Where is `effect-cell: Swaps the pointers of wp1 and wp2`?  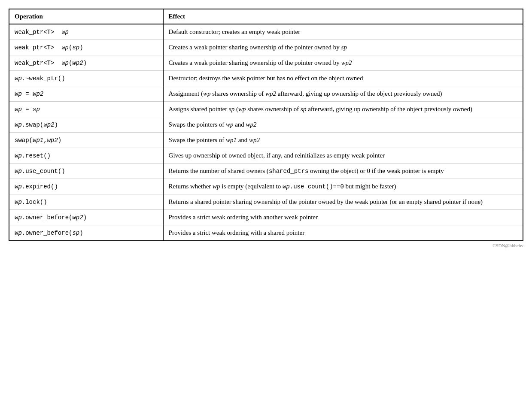
effect-cell: Swaps the pointers of wp1 and wp2 is located at coordinates (343, 140).